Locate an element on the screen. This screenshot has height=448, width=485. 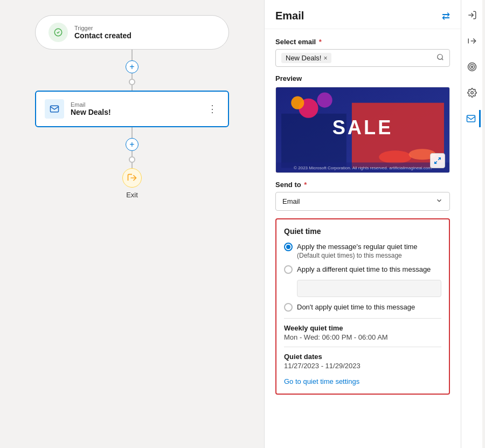
email-node-label: Email is located at coordinates (135, 105).